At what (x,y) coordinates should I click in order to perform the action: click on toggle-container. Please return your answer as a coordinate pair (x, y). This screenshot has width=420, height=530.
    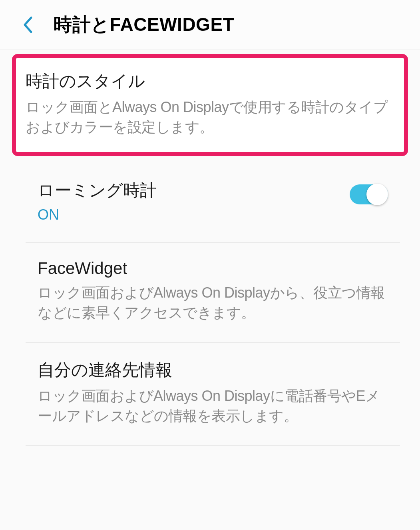
    Looking at the image, I should click on (361, 194).